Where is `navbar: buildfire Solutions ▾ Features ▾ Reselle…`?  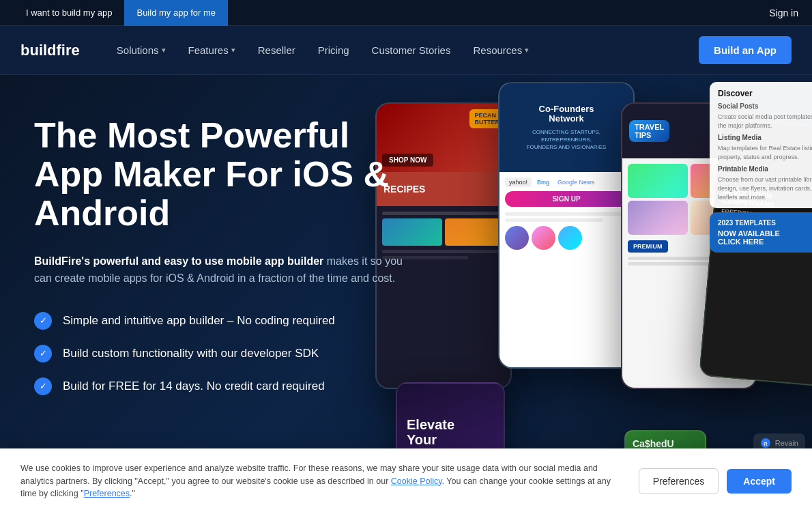 navbar: buildfire Solutions ▾ Features ▾ Reselle… is located at coordinates (406, 51).